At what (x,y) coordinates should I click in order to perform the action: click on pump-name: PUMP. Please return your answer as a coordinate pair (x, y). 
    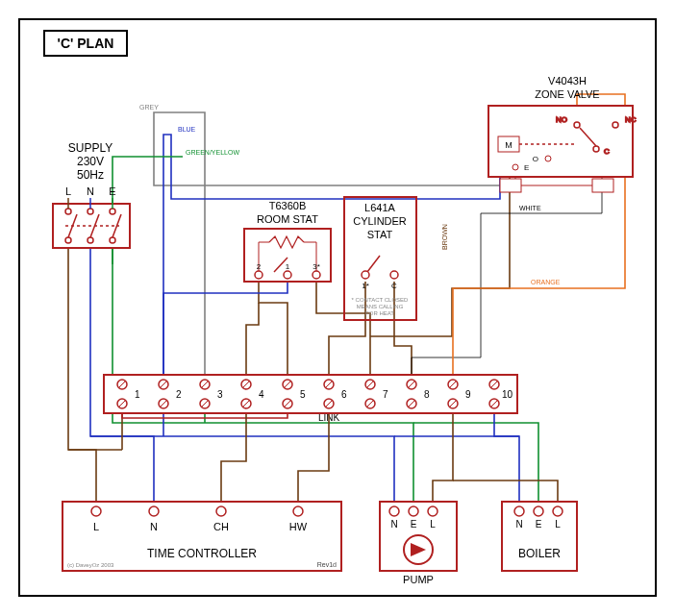
    Looking at the image, I should click on (418, 579).